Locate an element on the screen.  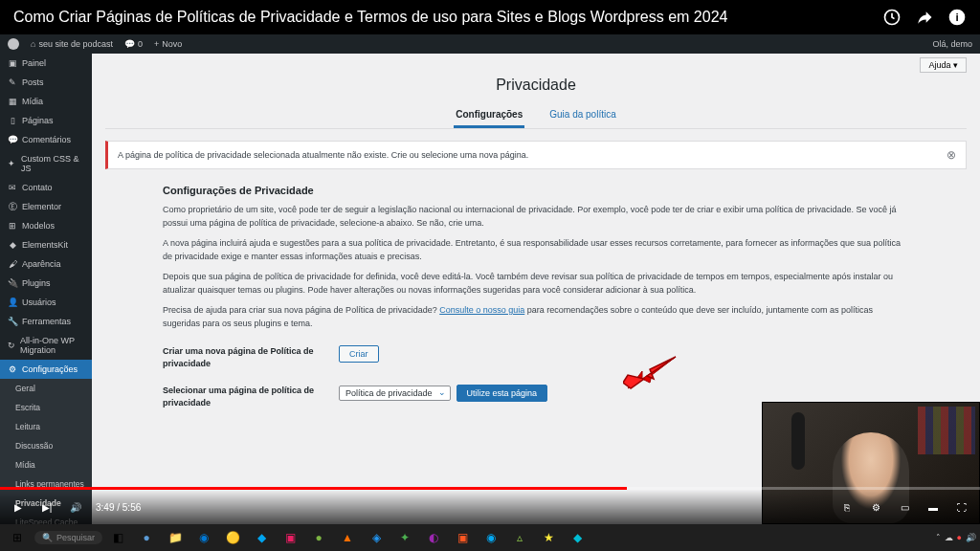
sidebar-item-elementor: ⒺElementor is located at coordinates (46, 207).